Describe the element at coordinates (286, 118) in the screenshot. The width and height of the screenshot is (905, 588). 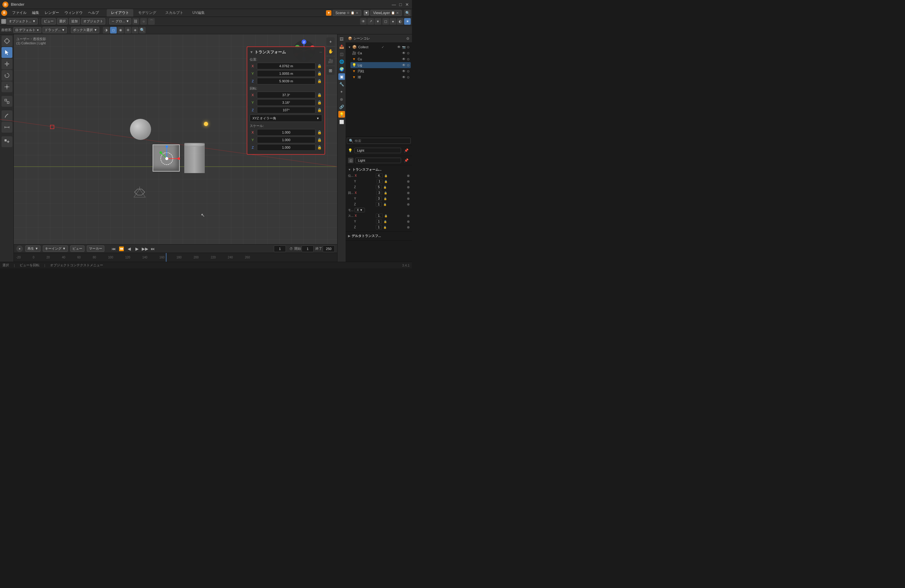
I see `euler-dropdown: XYZ オイラー角 ▼` at that location.